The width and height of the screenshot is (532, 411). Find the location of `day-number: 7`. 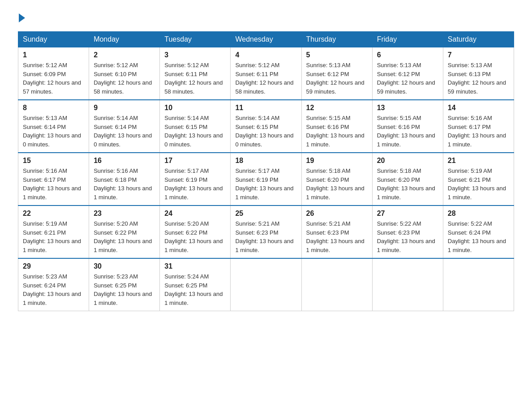

day-number: 7 is located at coordinates (478, 55).